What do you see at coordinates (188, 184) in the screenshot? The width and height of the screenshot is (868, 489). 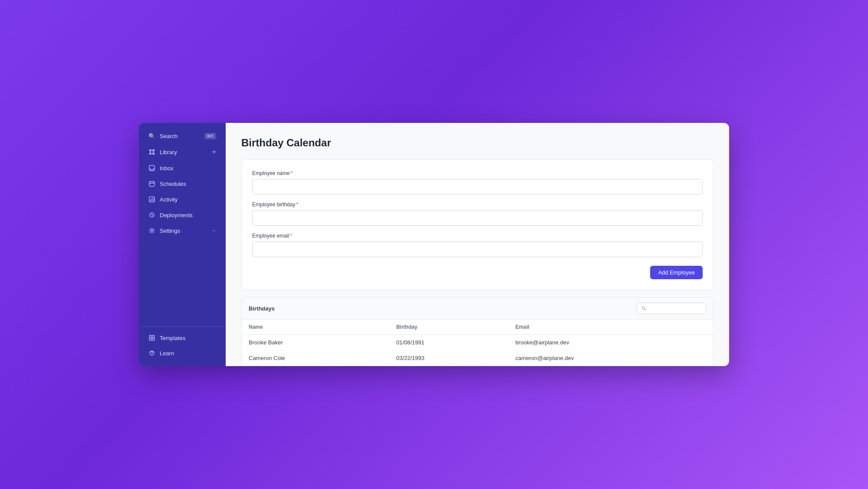 I see `sidebar-item-label: Schedules` at bounding box center [188, 184].